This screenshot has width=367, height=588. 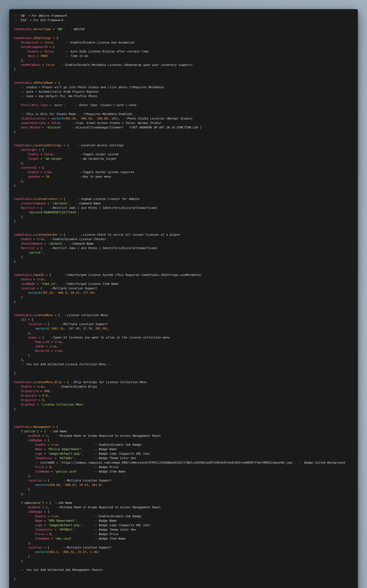 What do you see at coordinates (184, 530) in the screenshot?
I see `code-line: ThemeColor = '#FFB6C1', -- Badge Theme C…` at bounding box center [184, 530].